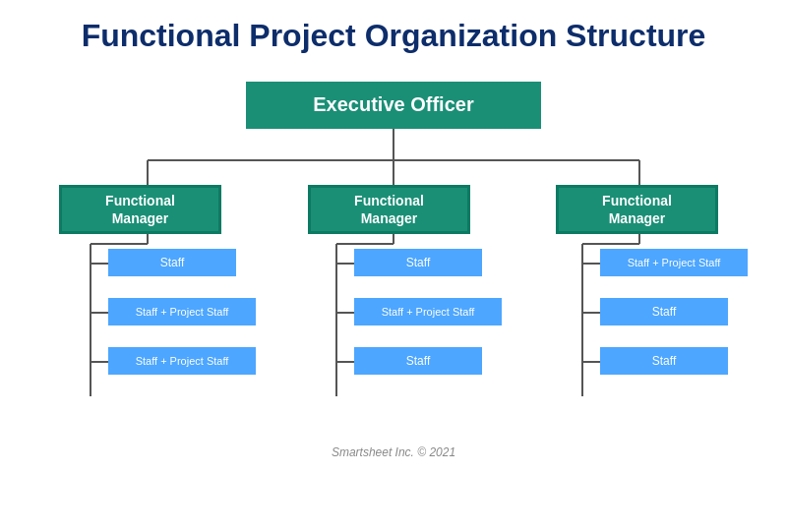  I want to click on staff-l1: Staff, so click(172, 263).